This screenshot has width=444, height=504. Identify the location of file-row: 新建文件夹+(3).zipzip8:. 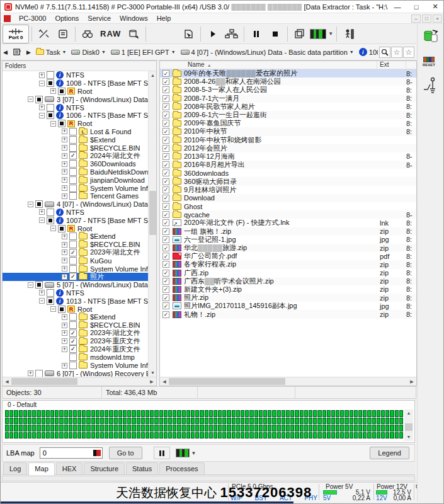
(288, 290).